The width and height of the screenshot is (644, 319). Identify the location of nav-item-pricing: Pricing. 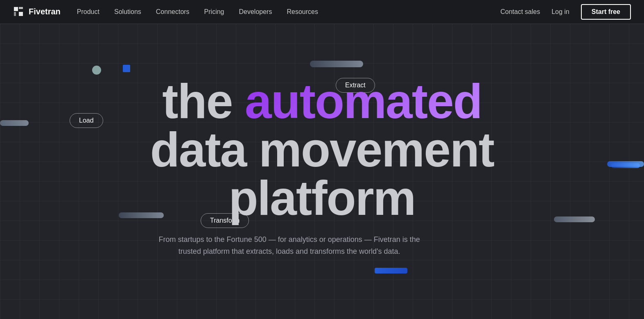
(215, 12).